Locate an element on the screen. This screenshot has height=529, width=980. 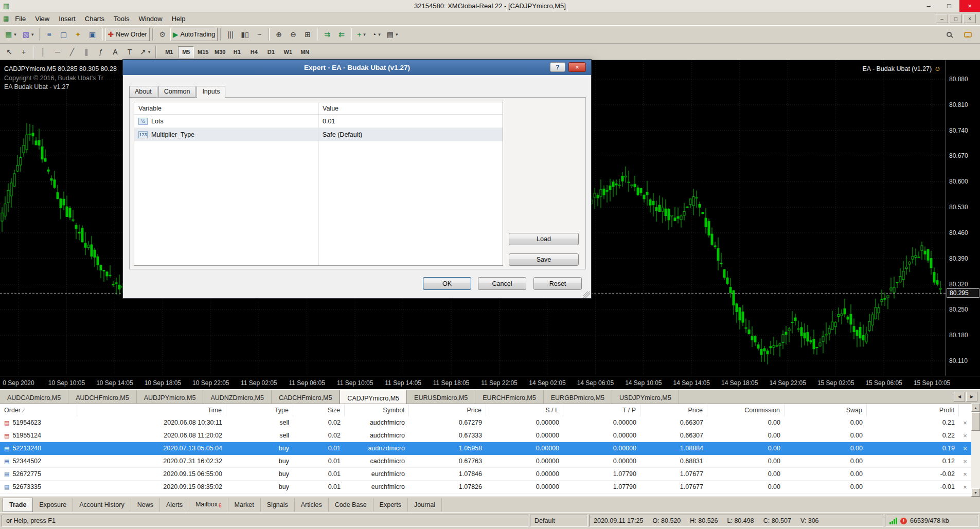
column-header-profit: Profit is located at coordinates (913, 410).